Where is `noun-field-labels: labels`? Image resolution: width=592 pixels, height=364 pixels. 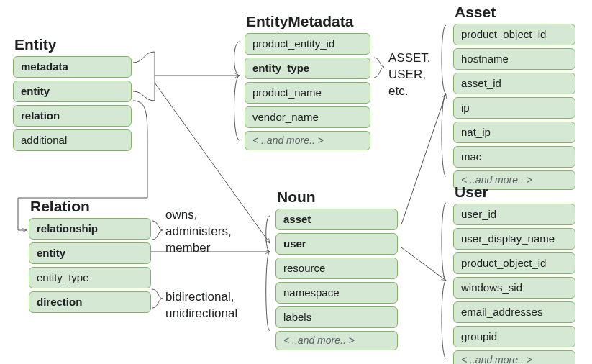 noun-field-labels: labels is located at coordinates (337, 317).